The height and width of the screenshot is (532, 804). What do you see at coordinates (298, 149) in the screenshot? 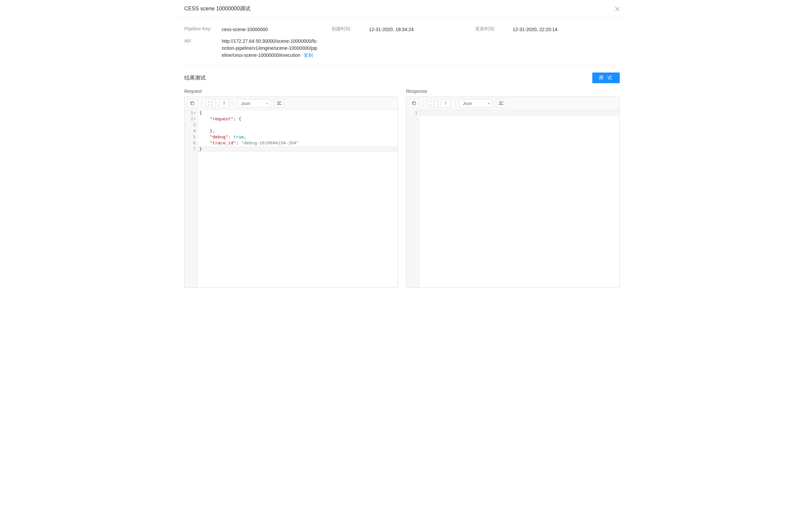
I see `code-line: }` at bounding box center [298, 149].